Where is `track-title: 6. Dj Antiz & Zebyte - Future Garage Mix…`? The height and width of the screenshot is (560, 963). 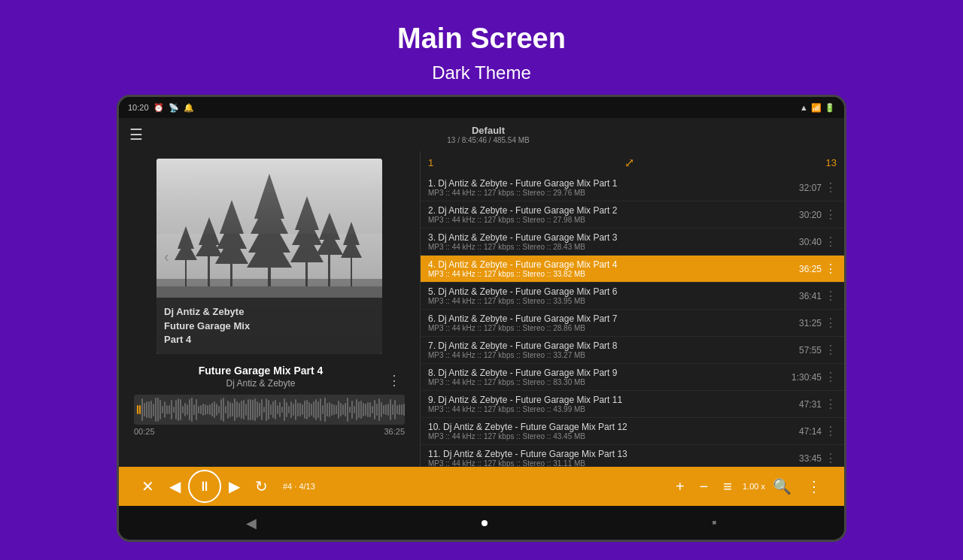 track-title: 6. Dj Antiz & Zebyte - Future Garage Mix… is located at coordinates (611, 319).